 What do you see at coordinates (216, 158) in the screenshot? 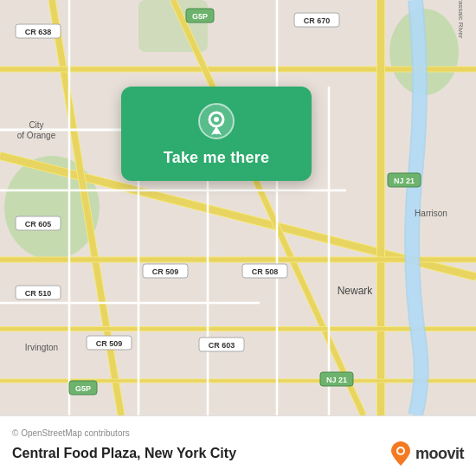
I see `take-me-there-label: Take me there` at bounding box center [216, 158].